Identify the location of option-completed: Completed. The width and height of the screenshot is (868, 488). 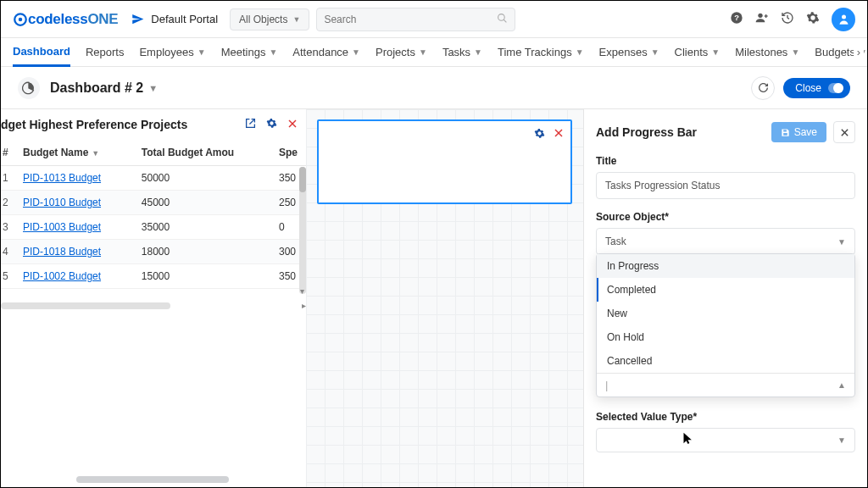
(726, 290).